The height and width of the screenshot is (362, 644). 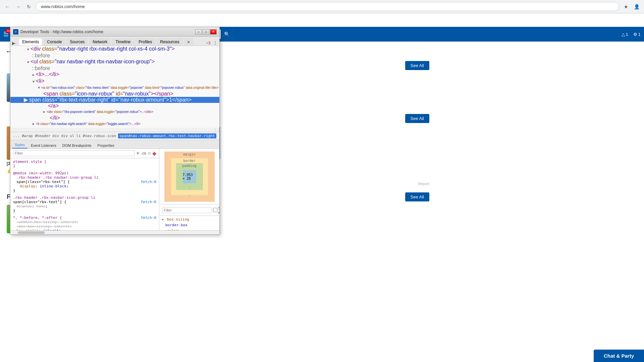 I want to click on dom-line: ►<li class="rbx-navbar-right-search" dat…, so click(x=115, y=124).